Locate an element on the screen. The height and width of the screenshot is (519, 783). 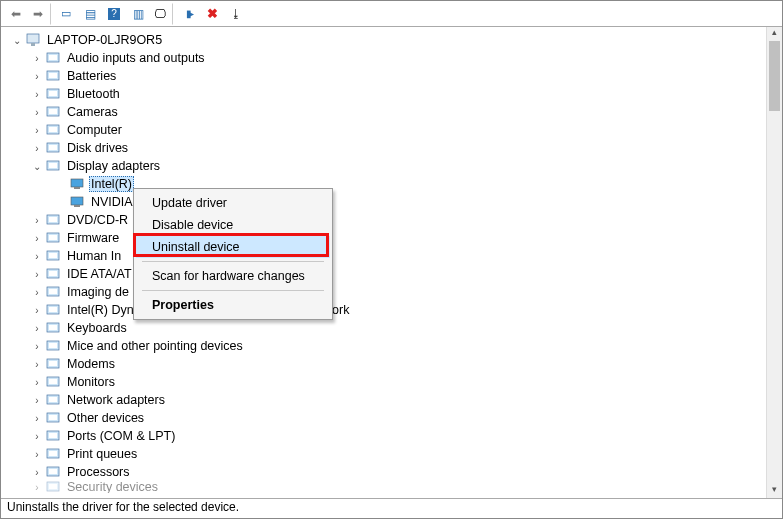
tree-item-label: Monitors is located at coordinates (91, 382).